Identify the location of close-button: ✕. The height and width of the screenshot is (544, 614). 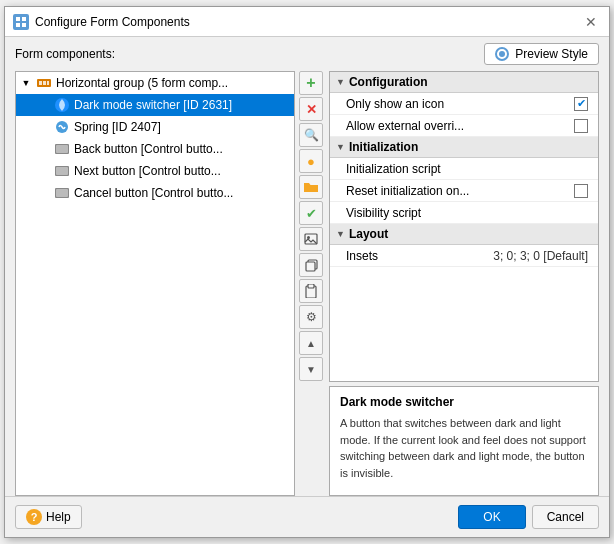
(591, 22).